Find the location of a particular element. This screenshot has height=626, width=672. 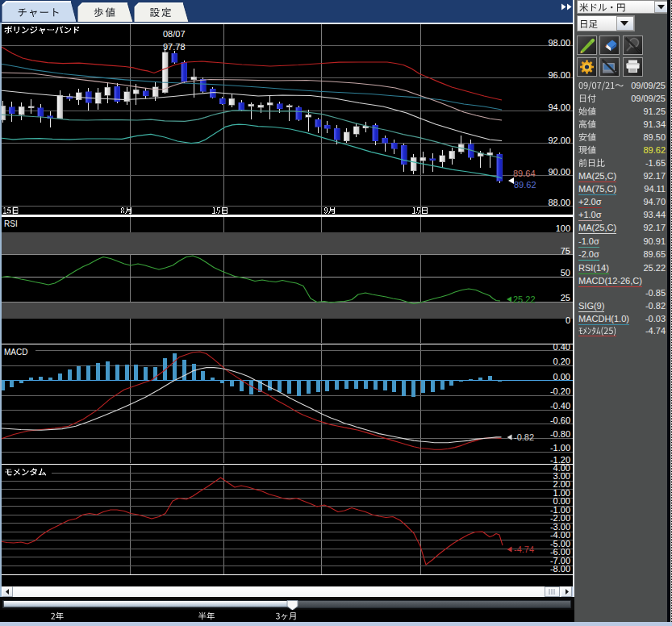

svg-text: -0.60 is located at coordinates (560, 420).